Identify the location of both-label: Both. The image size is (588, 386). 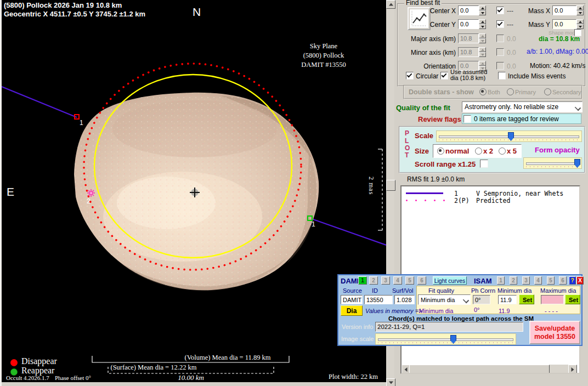
(494, 92).